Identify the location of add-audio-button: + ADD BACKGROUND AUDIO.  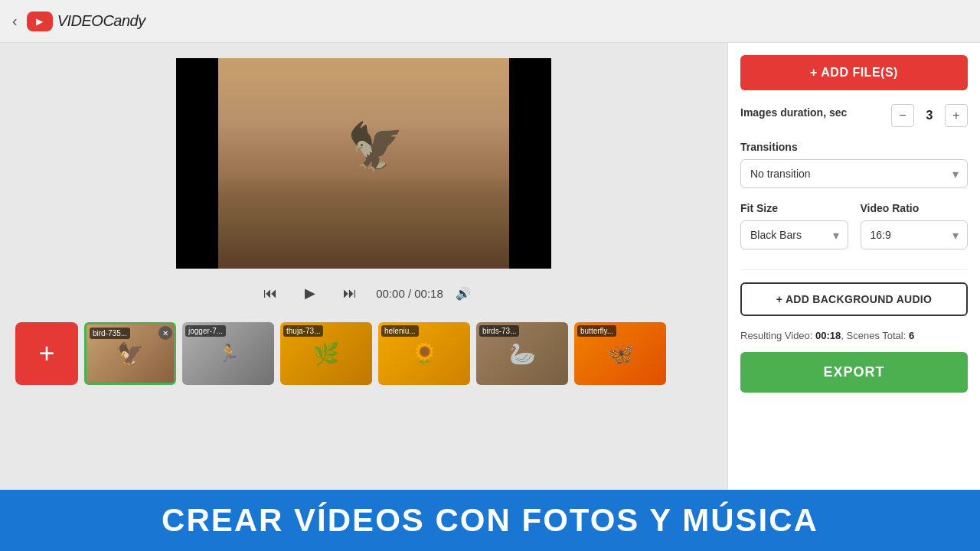
(854, 299).